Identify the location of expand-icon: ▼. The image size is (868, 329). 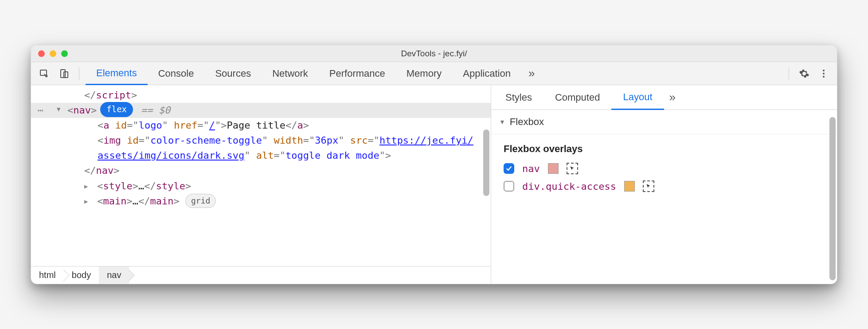
(60, 110).